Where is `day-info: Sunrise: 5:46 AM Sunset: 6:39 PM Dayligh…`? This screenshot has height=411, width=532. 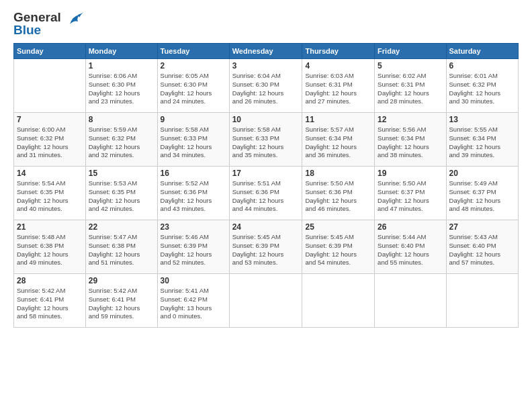 day-info: Sunrise: 5:46 AM Sunset: 6:39 PM Dayligh… is located at coordinates (193, 250).